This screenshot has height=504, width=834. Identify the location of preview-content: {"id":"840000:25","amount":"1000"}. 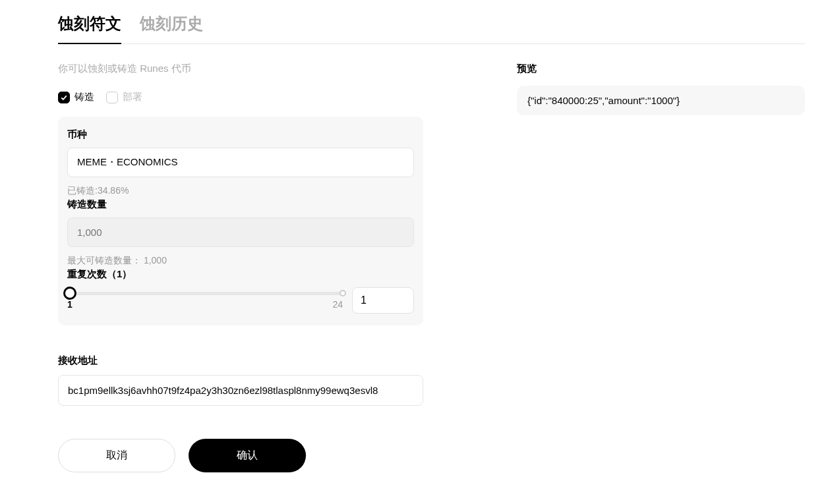
(661, 100).